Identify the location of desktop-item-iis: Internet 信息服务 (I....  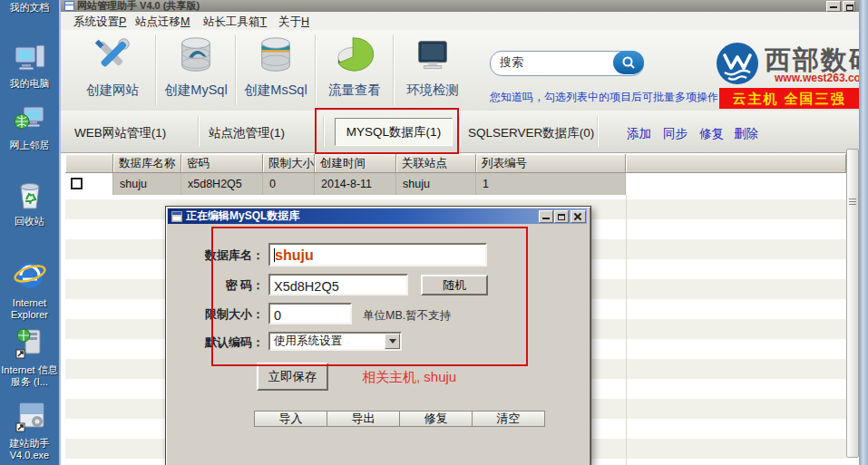
(29, 357).